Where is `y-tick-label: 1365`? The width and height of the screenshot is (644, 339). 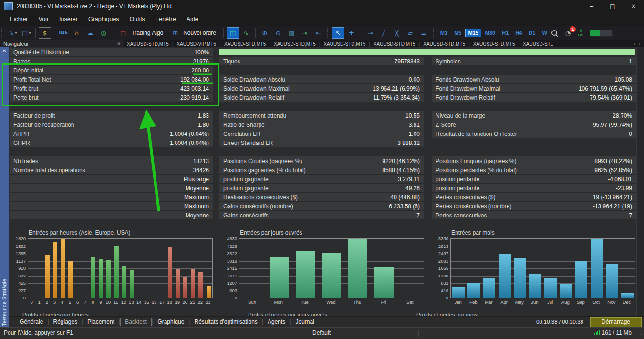
y-tick-label: 1365 is located at coordinates (18, 254).